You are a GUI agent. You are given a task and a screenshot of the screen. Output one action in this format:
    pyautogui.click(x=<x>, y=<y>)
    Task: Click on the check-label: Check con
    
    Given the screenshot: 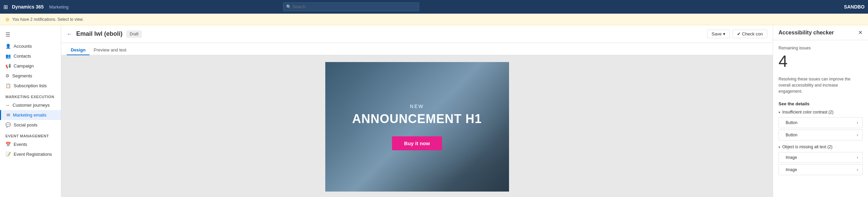 What is the action you would take?
    pyautogui.click(x=753, y=34)
    